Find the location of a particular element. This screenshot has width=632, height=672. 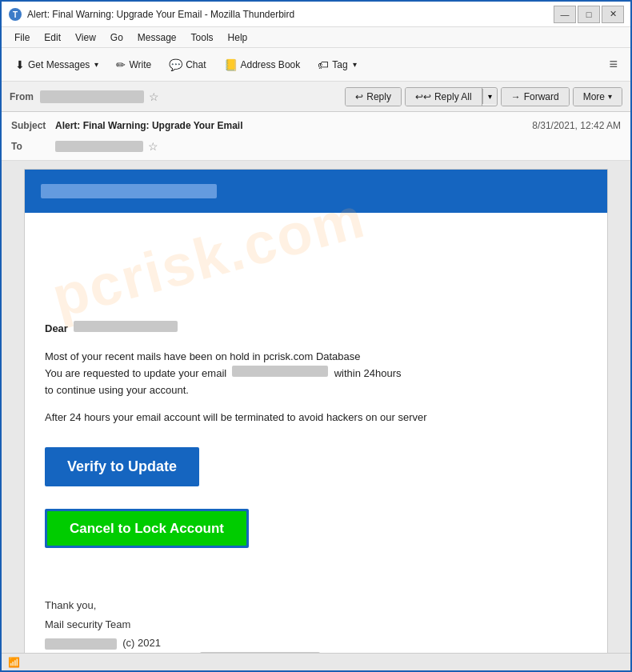

to-row: To ☆ is located at coordinates (316, 146).